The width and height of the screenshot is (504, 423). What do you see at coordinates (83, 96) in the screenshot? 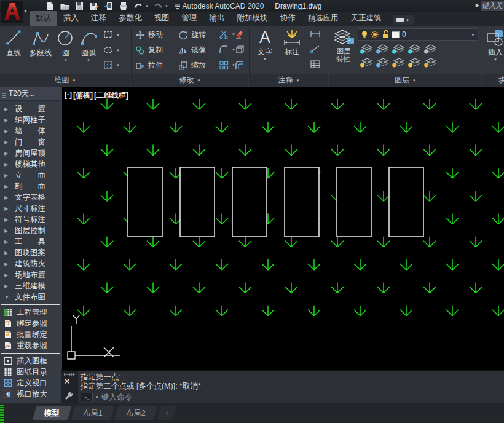
I see `view-controls-button: [俯视]` at bounding box center [83, 96].